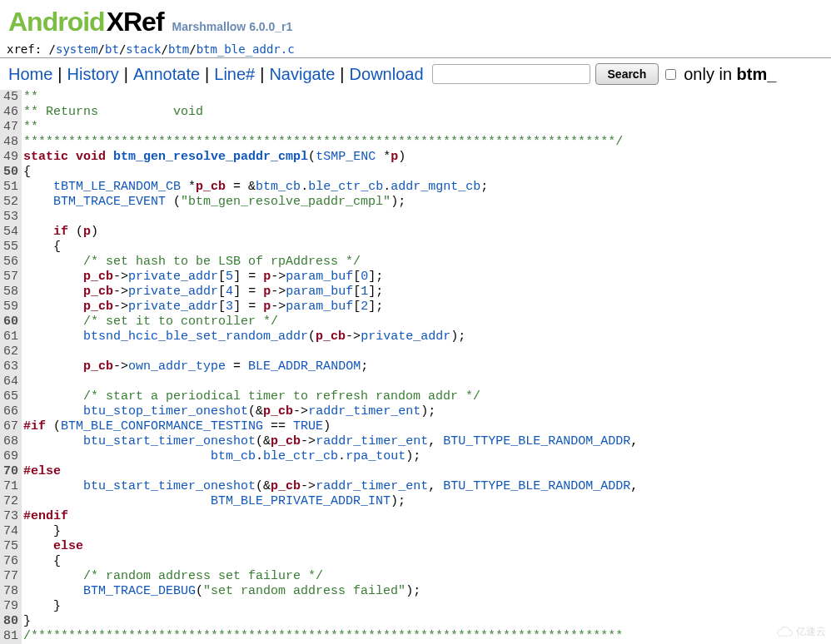  I want to click on source-line: /* start a periodical timer to refresh r…, so click(331, 397).